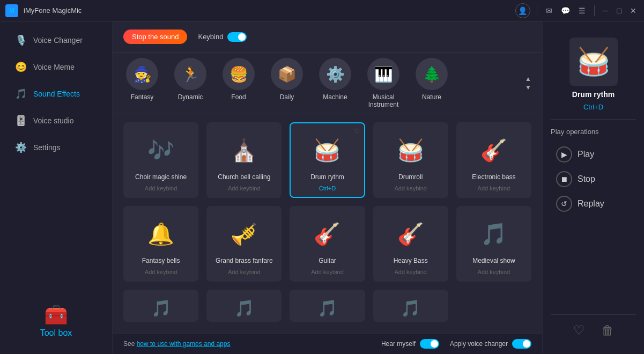 This screenshot has width=644, height=354. Describe the element at coordinates (593, 154) in the screenshot. I see `play-button: ▶ Play` at that location.